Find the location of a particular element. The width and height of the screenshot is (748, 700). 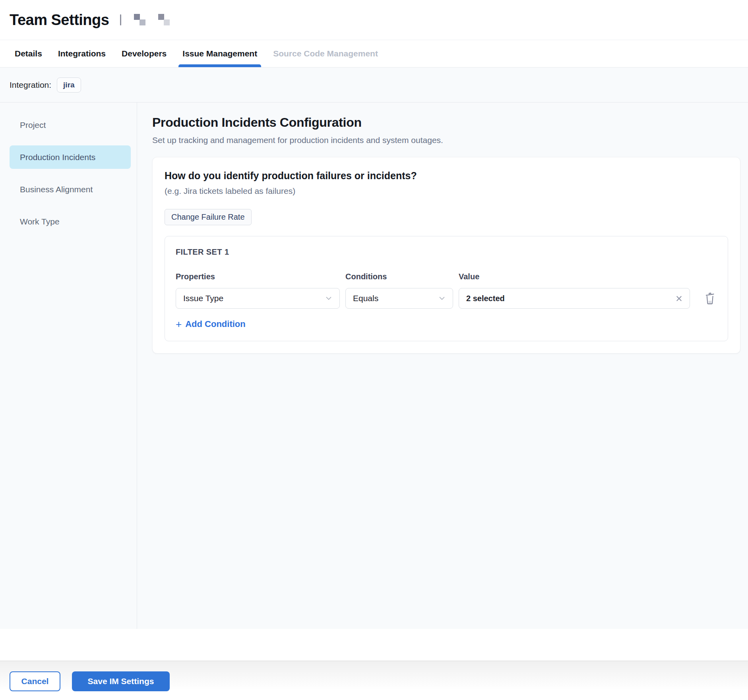

page-header: Team Settings is located at coordinates (374, 20).